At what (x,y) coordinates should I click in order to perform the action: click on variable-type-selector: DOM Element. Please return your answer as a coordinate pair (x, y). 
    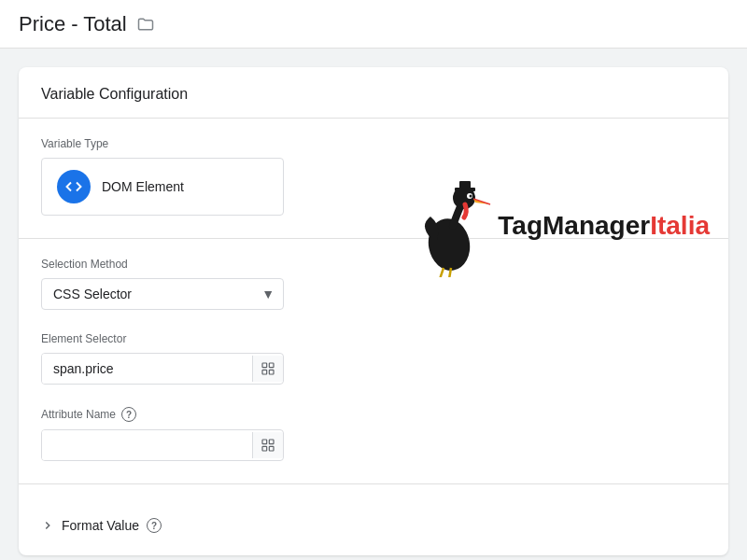
    Looking at the image, I should click on (162, 187).